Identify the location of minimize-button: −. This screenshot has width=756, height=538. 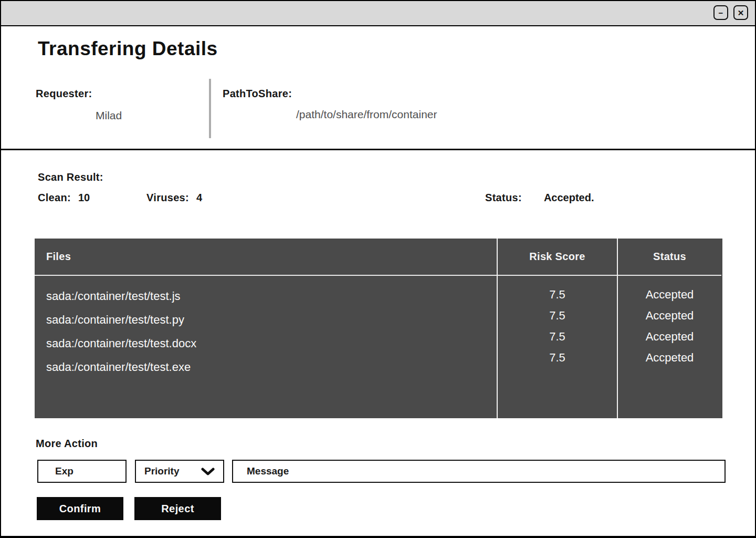
(721, 13).